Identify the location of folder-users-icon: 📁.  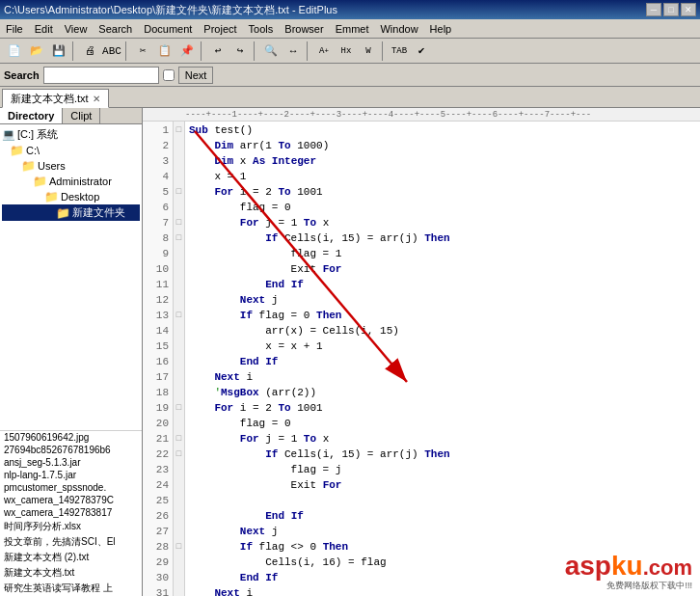
(29, 166).